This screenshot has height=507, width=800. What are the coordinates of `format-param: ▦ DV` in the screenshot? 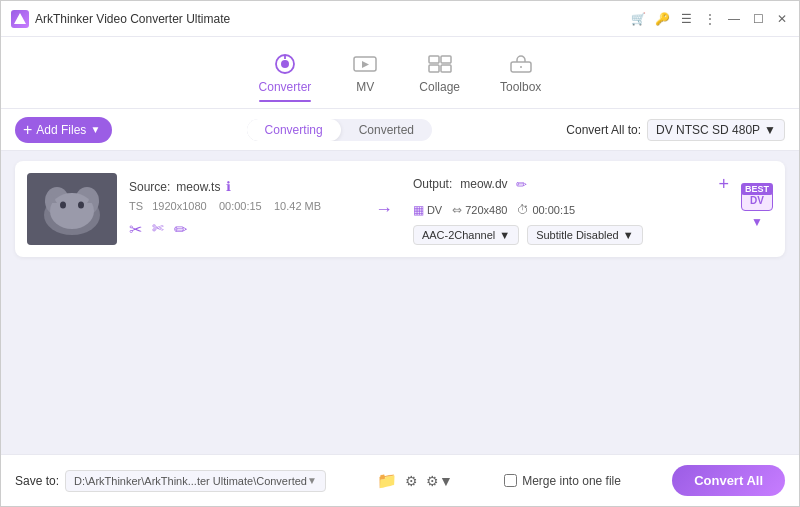 It's located at (428, 210).